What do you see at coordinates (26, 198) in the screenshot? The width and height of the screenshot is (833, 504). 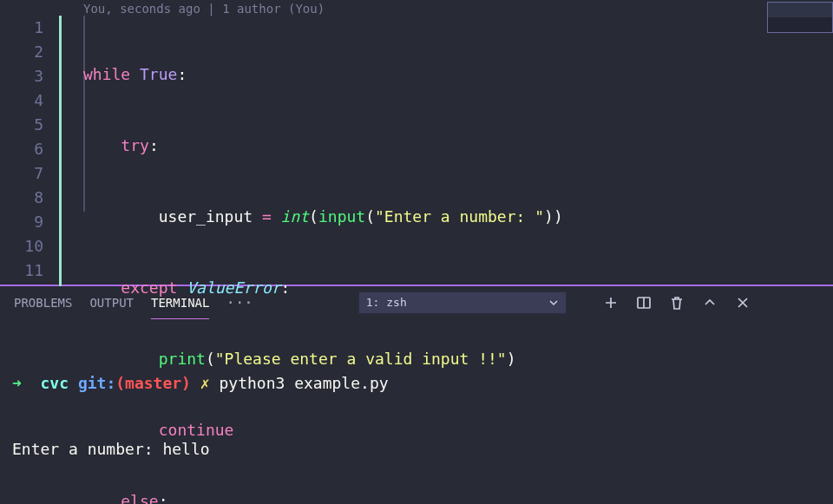 I see `line-number: 8` at bounding box center [26, 198].